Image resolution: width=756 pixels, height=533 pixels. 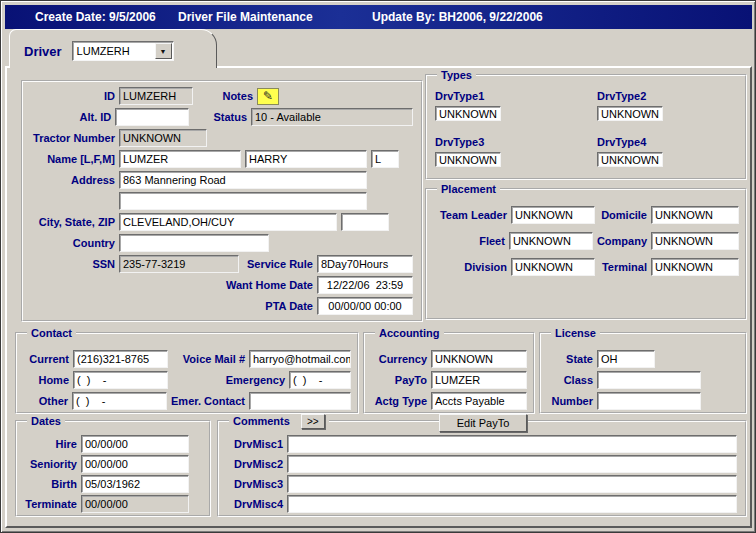 What do you see at coordinates (671, 142) in the screenshot?
I see `drvtype4-label: DrvType4` at bounding box center [671, 142].